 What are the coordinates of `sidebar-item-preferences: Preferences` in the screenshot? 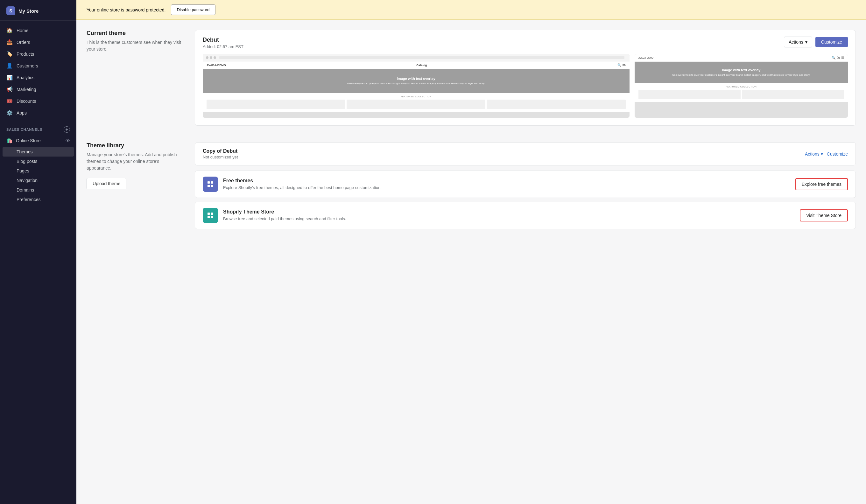 It's located at (38, 200).